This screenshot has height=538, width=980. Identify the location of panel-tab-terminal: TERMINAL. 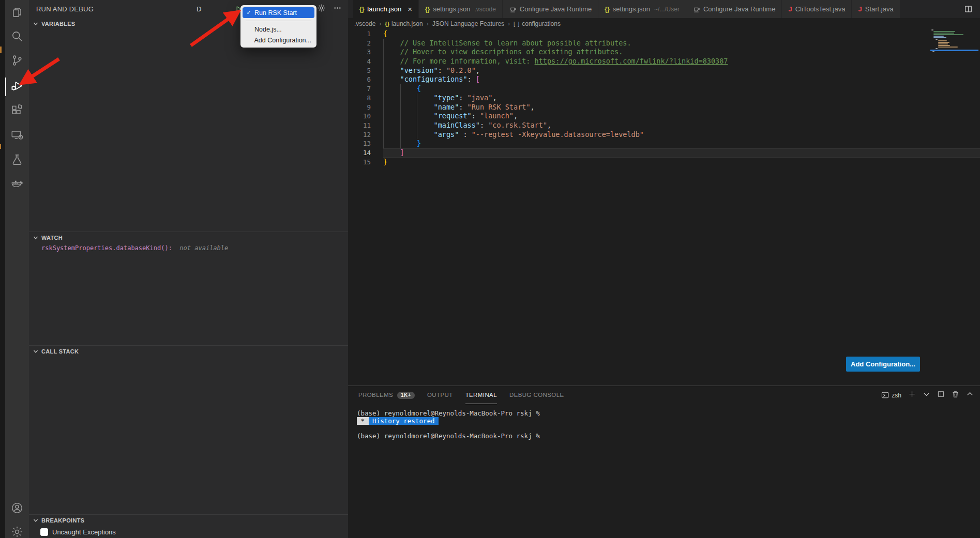
(481, 395).